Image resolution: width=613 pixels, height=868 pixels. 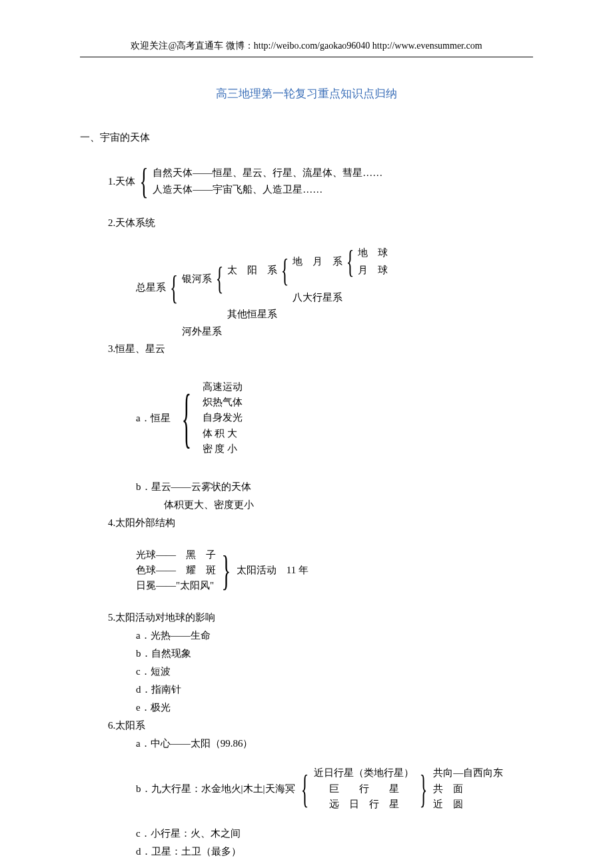 What do you see at coordinates (373, 271) in the screenshot?
I see `p2-l4b: 月 球` at bounding box center [373, 271].